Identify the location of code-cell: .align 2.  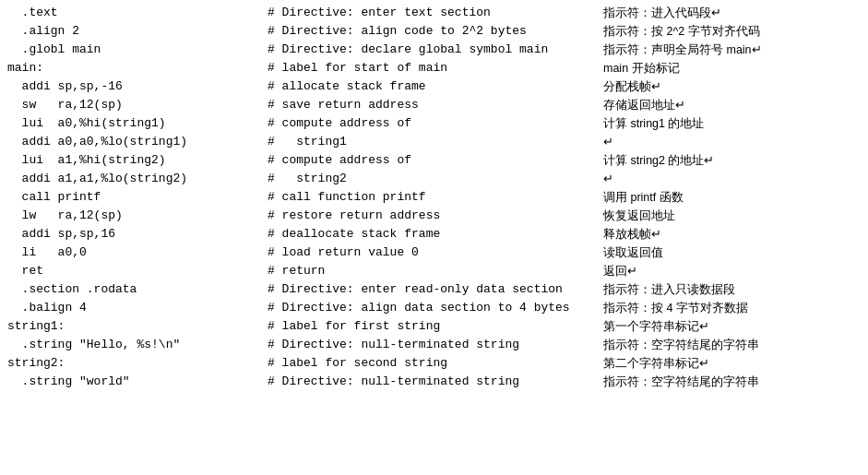
(134, 31).